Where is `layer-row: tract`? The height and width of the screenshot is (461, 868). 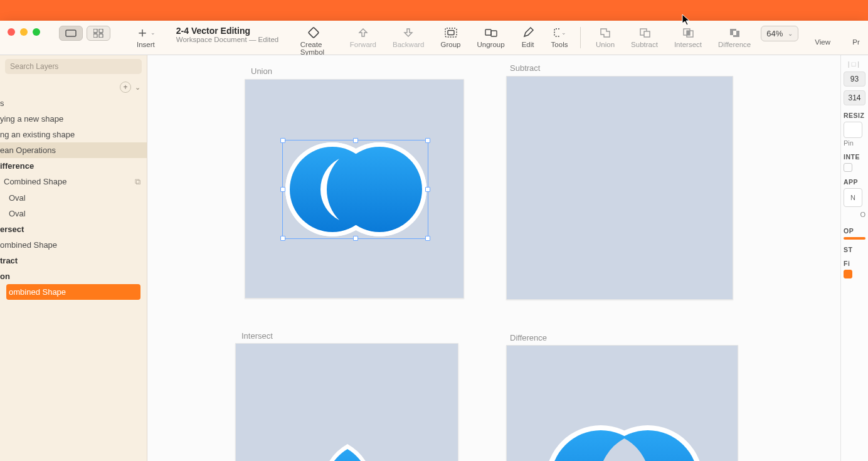 layer-row: tract is located at coordinates (73, 261).